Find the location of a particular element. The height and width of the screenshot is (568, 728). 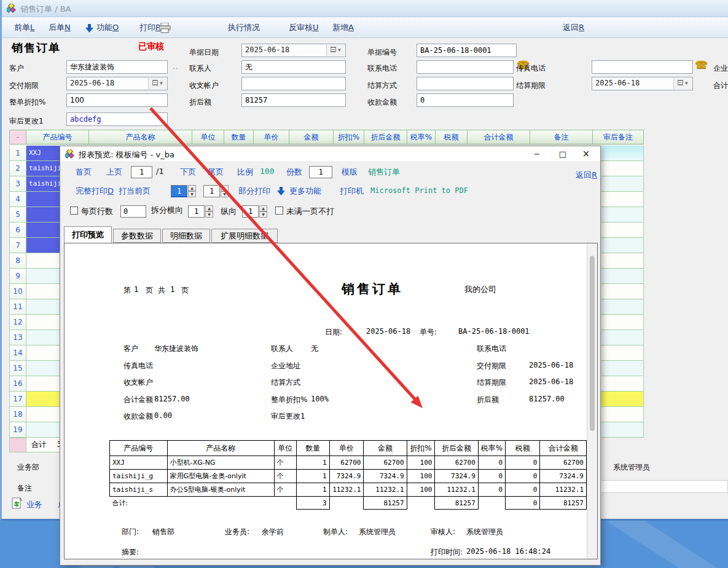

menu-next-doc: 后单N is located at coordinates (60, 28).